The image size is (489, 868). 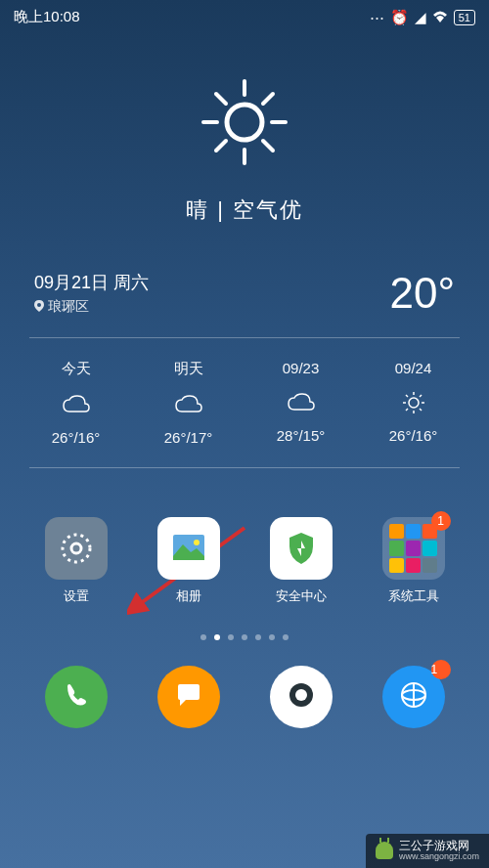 What do you see at coordinates (465, 18) in the screenshot?
I see `battery-indicator: 51` at bounding box center [465, 18].